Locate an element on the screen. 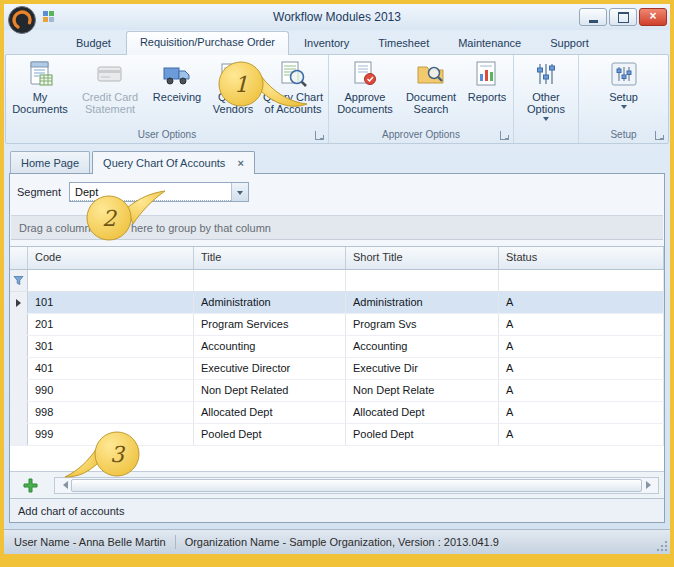 This screenshot has width=674, height=567. table-row: 990 Non Dept Related Non Dept Relate A is located at coordinates (337, 391).